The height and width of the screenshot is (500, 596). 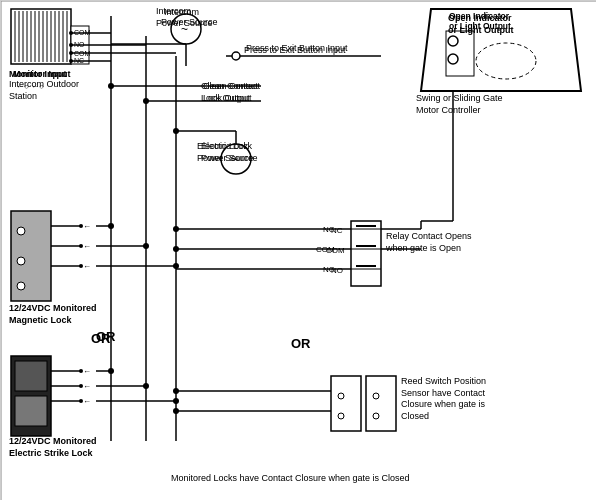 I want to click on intercom-power-label: Intercom Power Source, so click(x=184, y=18).